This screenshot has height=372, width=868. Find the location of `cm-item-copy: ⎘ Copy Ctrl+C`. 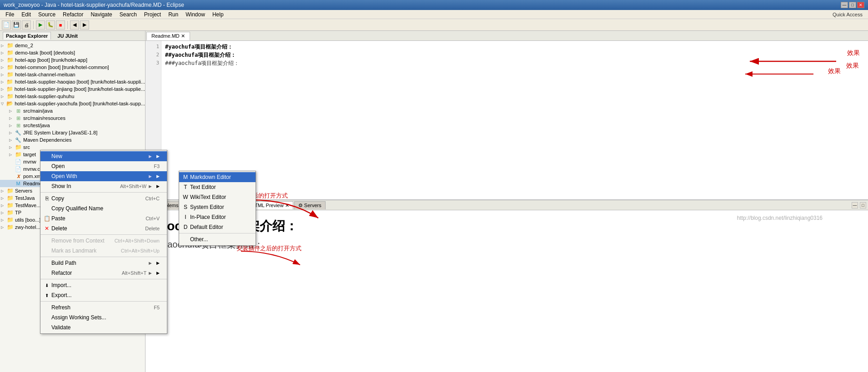

cm-item-copy: ⎘ Copy Ctrl+C is located at coordinates (104, 198).